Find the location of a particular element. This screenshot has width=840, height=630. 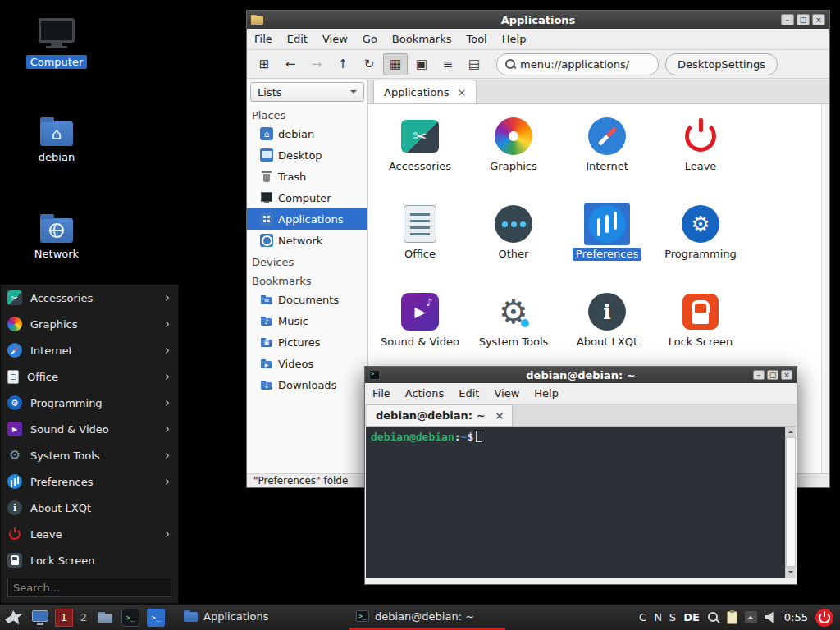

place-debian: debian is located at coordinates (307, 134).